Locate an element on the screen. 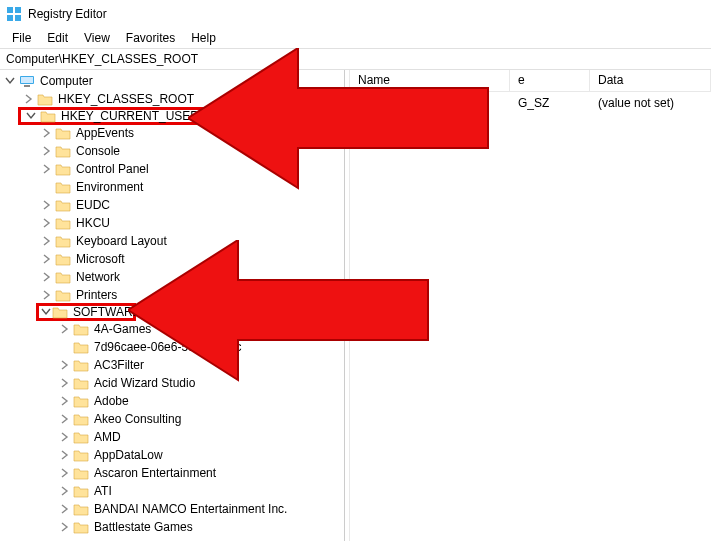  computer-icon is located at coordinates (27, 81).